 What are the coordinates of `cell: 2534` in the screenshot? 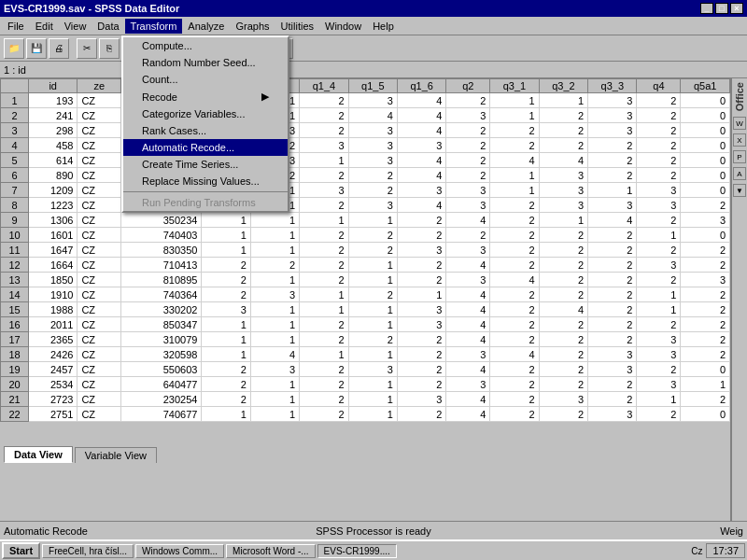 It's located at (53, 385).